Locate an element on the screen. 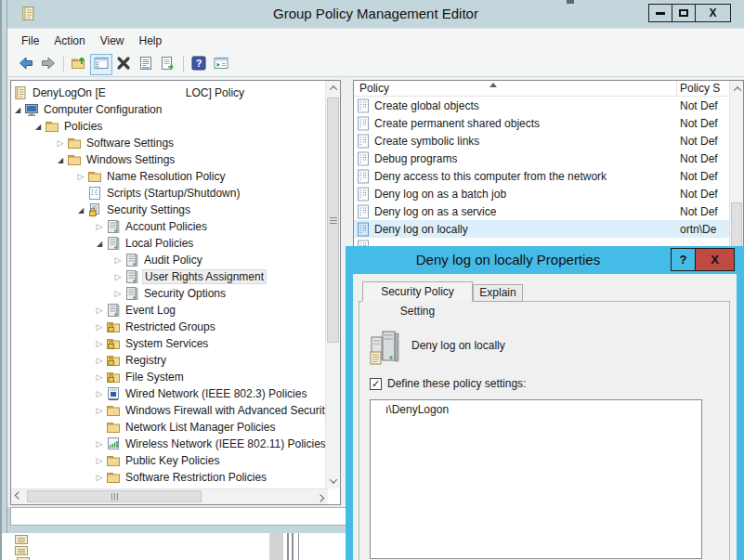  tree-item-label: Software Settings is located at coordinates (130, 143).